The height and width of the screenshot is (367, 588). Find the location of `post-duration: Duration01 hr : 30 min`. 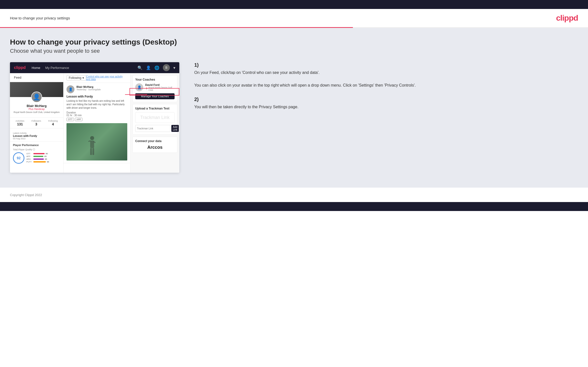

post-duration: Duration01 hr : 30 min is located at coordinates (97, 114).